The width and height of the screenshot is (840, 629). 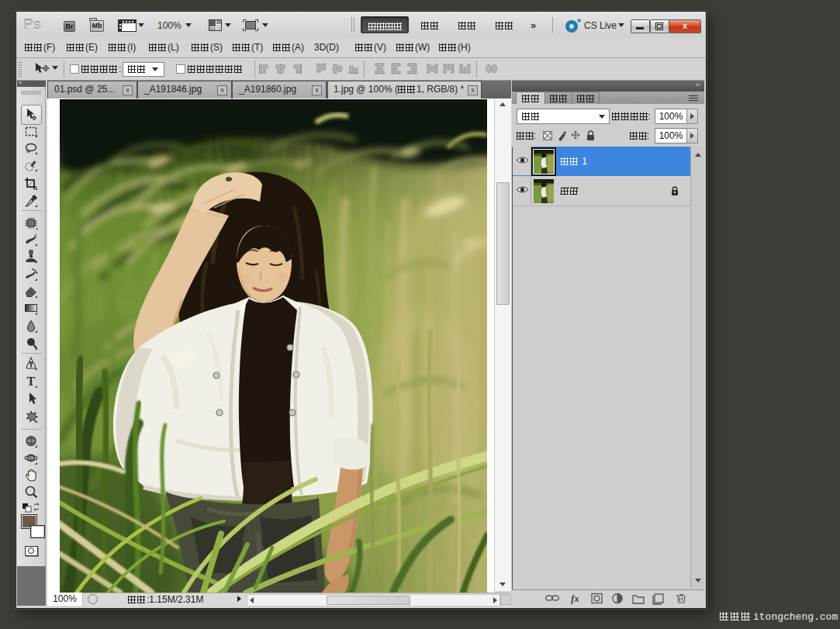 I want to click on svg-text: T, so click(x=31, y=382).